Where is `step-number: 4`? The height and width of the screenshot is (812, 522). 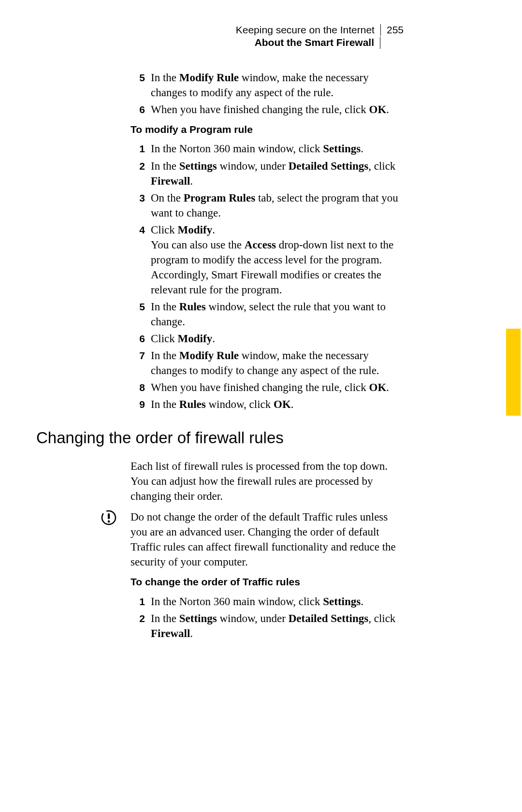 step-number: 4 is located at coordinates (138, 260).